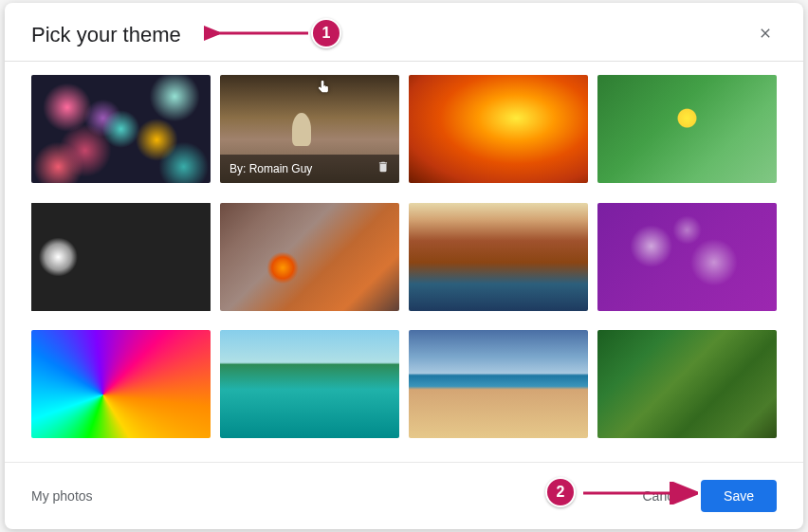 The image size is (808, 532). What do you see at coordinates (687, 384) in the screenshot?
I see `theme-tile-forest` at bounding box center [687, 384].